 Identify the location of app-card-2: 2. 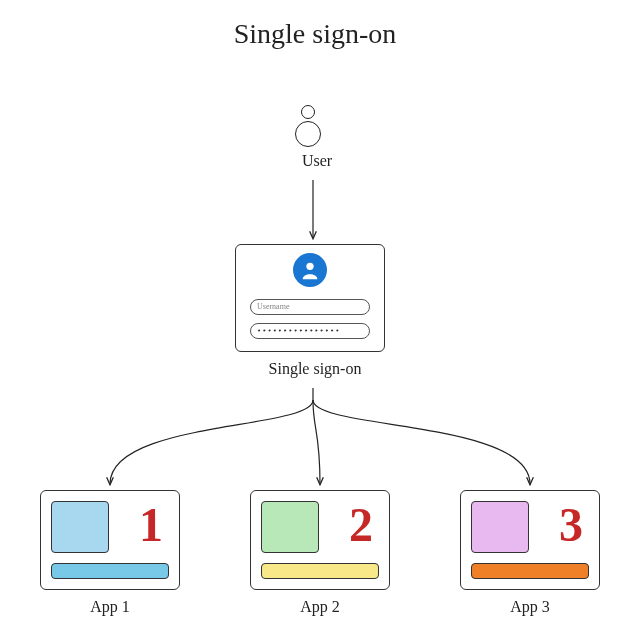
(320, 540).